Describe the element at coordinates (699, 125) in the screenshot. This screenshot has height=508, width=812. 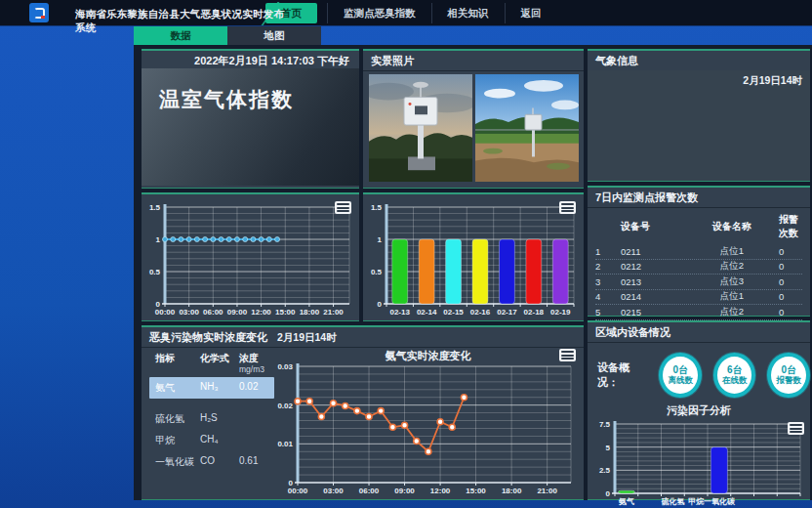
I see `weather-body: 2月19日14时` at that location.